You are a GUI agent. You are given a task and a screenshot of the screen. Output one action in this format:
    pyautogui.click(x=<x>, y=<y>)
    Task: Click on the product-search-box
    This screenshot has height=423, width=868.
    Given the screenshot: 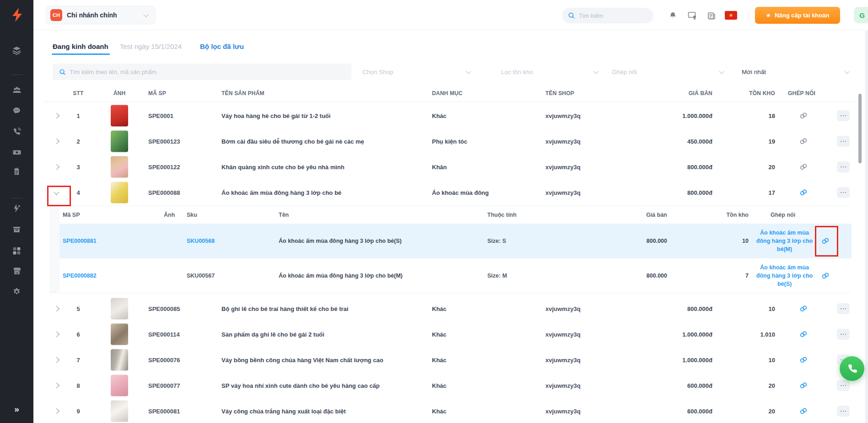 What is the action you would take?
    pyautogui.click(x=202, y=72)
    